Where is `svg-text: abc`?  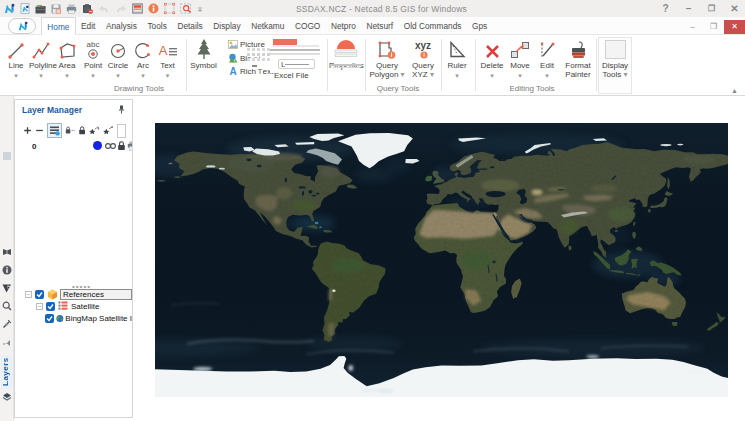
svg-text: abc is located at coordinates (94, 44).